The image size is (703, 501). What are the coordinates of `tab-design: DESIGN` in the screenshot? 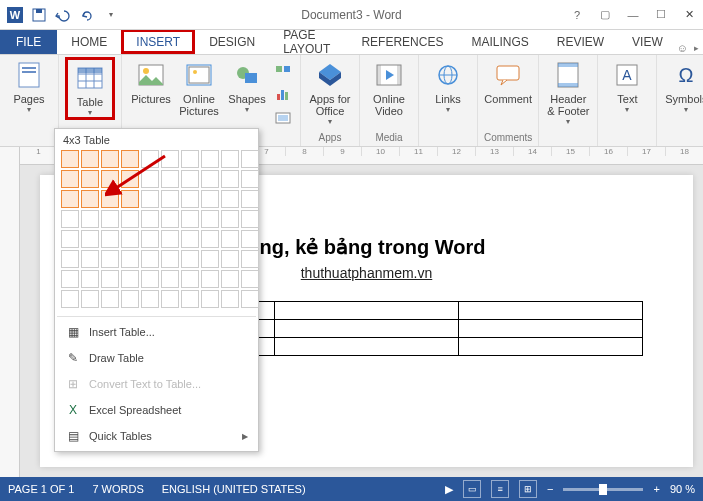 It's located at (232, 42).